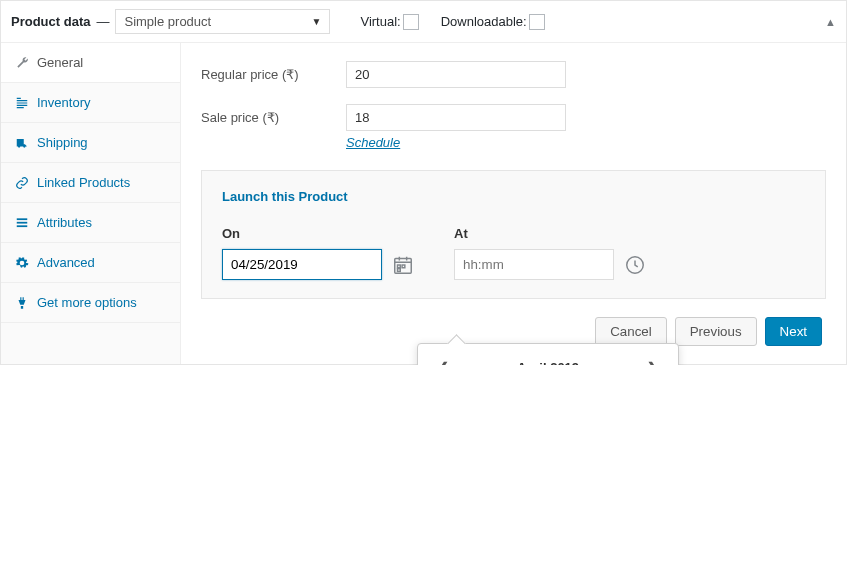  I want to click on list-icon, so click(22, 223).